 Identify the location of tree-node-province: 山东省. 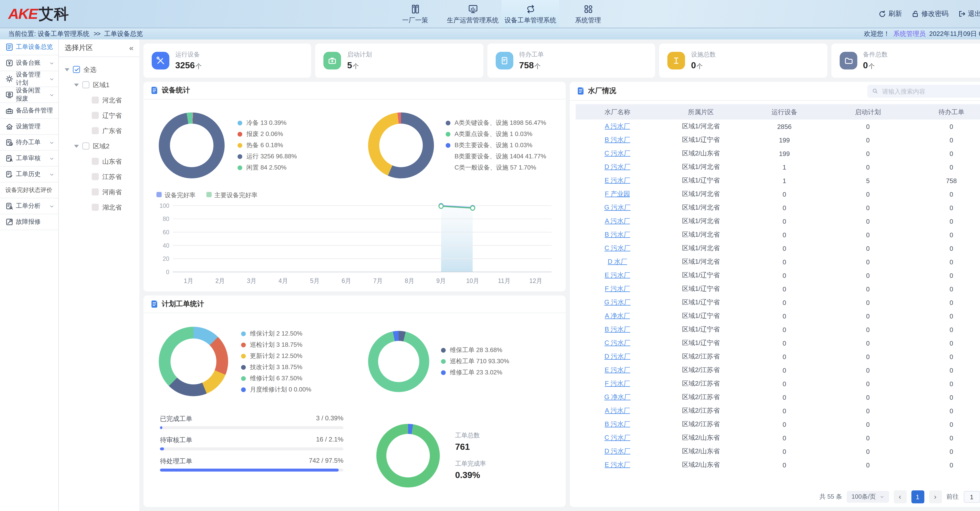
(99, 161).